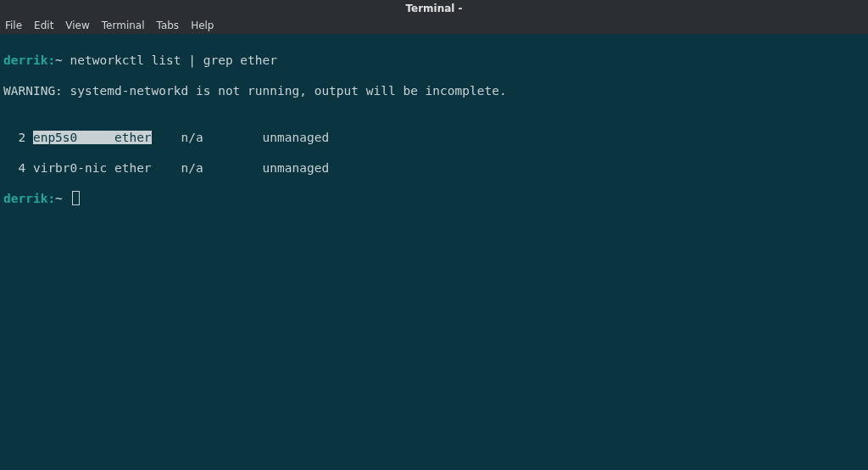  What do you see at coordinates (202, 25) in the screenshot?
I see `menu-help: Help` at bounding box center [202, 25].